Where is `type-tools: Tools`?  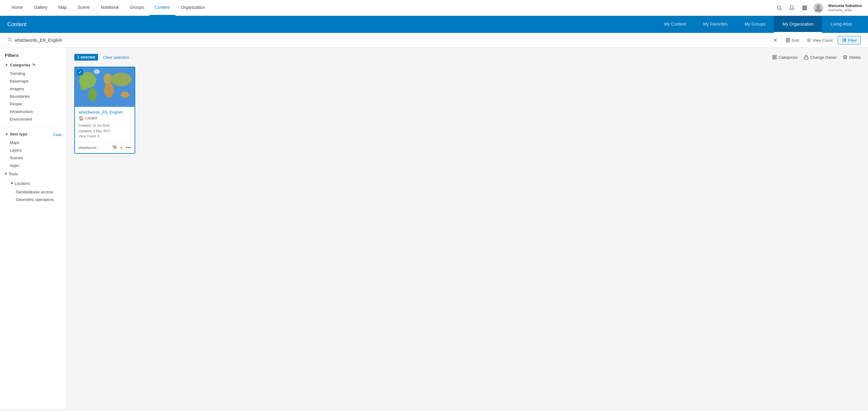 type-tools: Tools is located at coordinates (33, 174).